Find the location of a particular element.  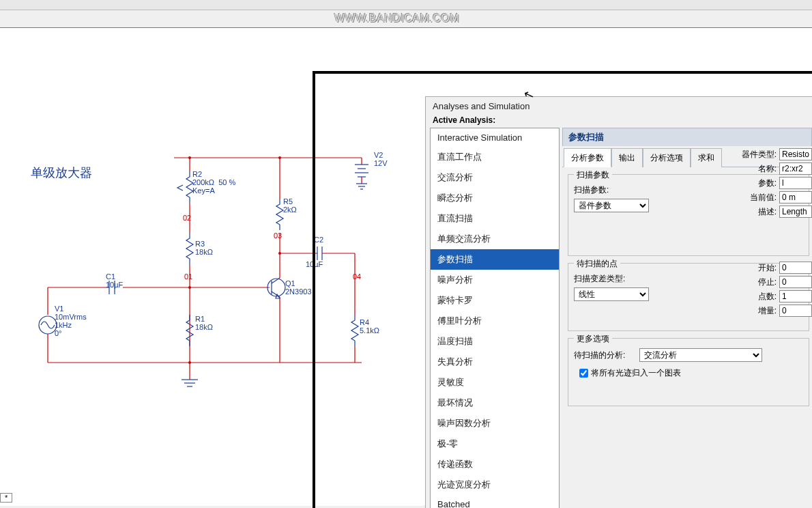

watermark: WWW.BANDICAM.COM is located at coordinates (397, 18).